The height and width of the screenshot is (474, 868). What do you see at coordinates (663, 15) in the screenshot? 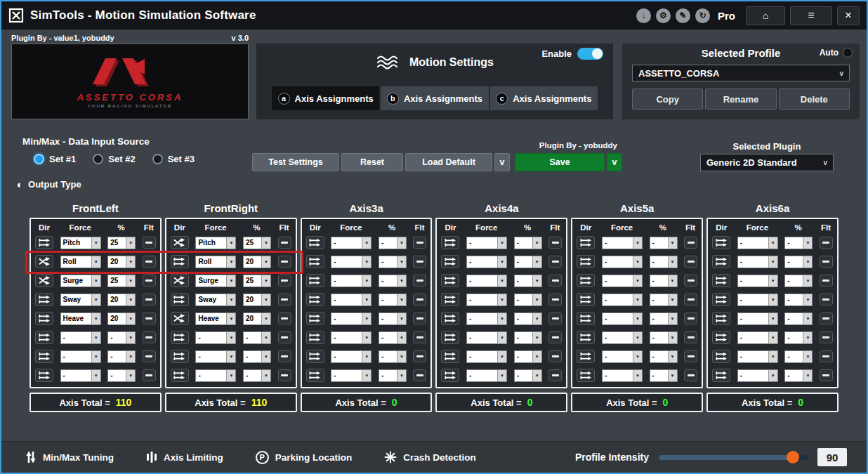
I see `settings-icon: ⚙` at bounding box center [663, 15].